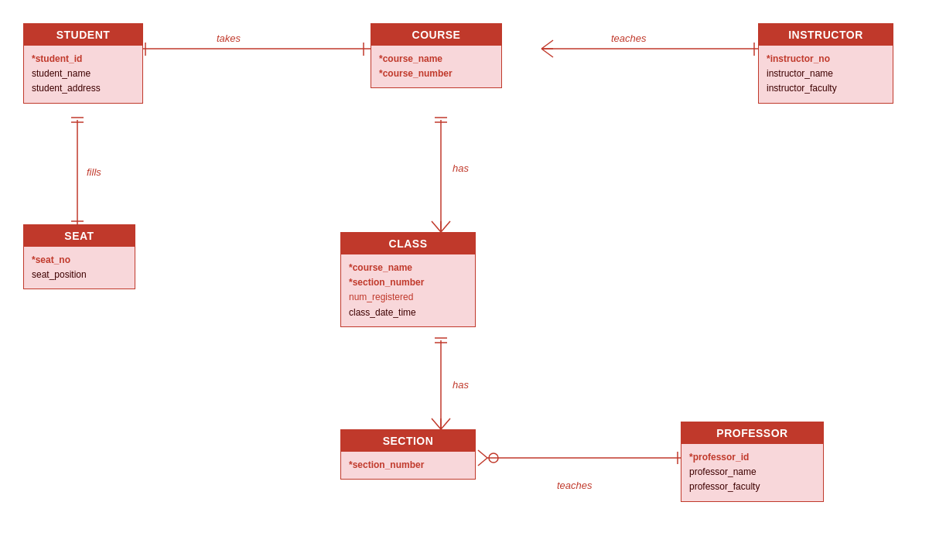 Image resolution: width=929 pixels, height=560 pixels. Describe the element at coordinates (575, 486) in the screenshot. I see `rel-teaches-professor-label: teaches` at that location.